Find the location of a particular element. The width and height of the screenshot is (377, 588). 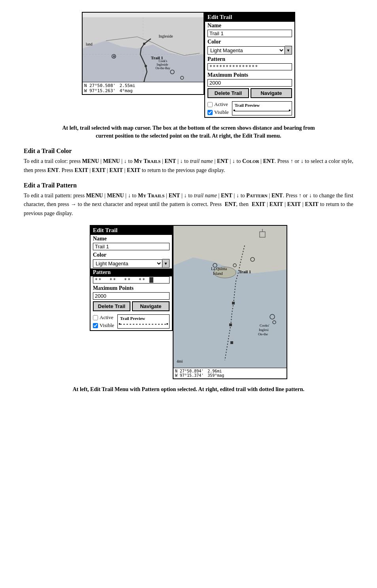

bottom-edit-trail-panel: Edit Trail Name Color Light Magenta ▼ Pa… is located at coordinates (131, 278).